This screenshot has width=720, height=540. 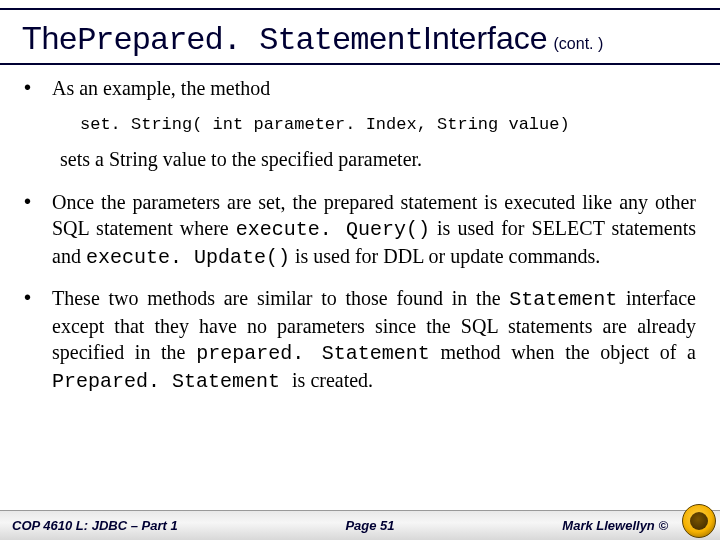 I want to click on b2-part3: is used for DDL or update commands., so click(x=445, y=256).